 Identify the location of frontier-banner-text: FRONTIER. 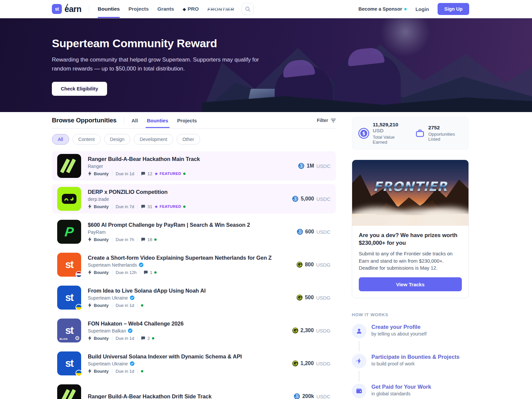
(410, 187).